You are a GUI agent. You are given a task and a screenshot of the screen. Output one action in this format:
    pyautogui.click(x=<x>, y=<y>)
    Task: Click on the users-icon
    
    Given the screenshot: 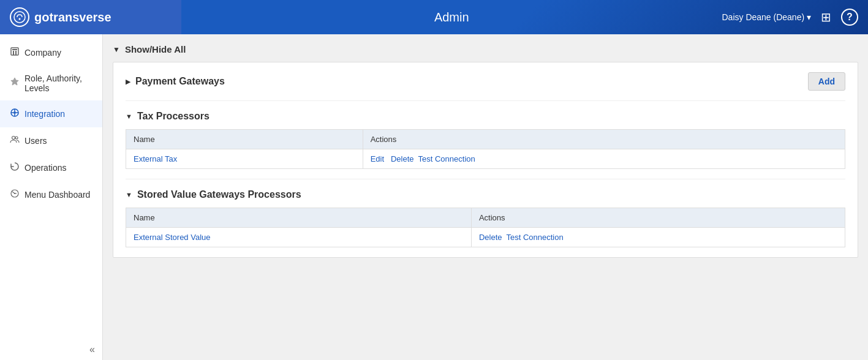 What is the action you would take?
    pyautogui.click(x=15, y=141)
    